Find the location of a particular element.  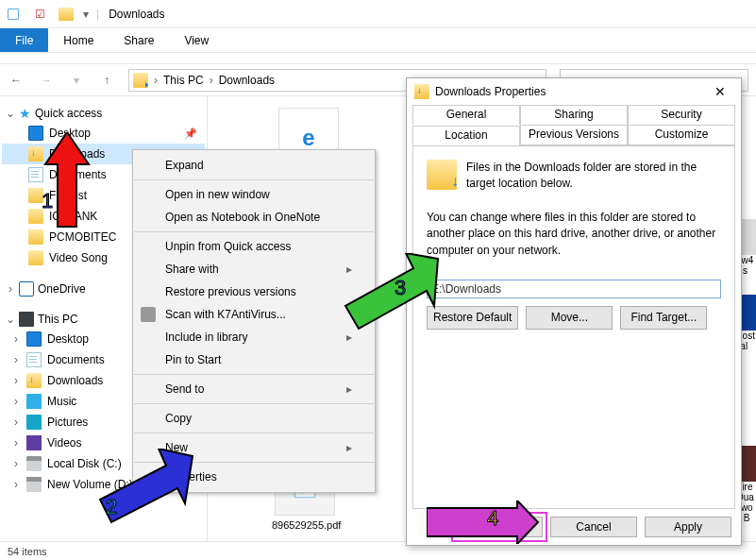

close-button: ✕ is located at coordinates (720, 92).